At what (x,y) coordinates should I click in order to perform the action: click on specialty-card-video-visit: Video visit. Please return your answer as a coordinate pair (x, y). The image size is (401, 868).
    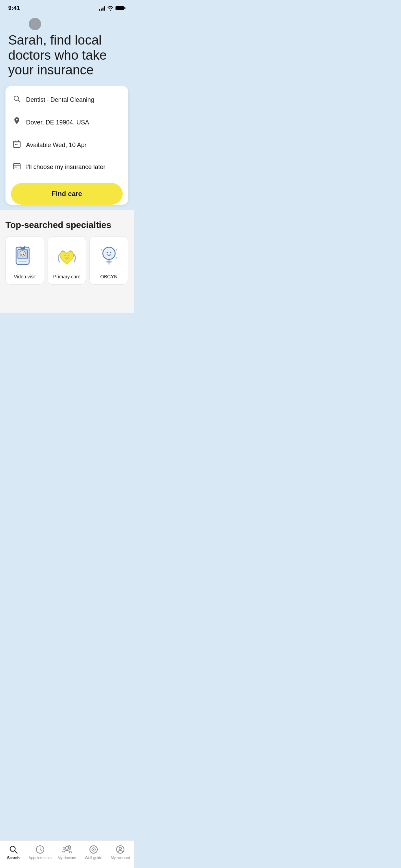
    Looking at the image, I should click on (25, 261).